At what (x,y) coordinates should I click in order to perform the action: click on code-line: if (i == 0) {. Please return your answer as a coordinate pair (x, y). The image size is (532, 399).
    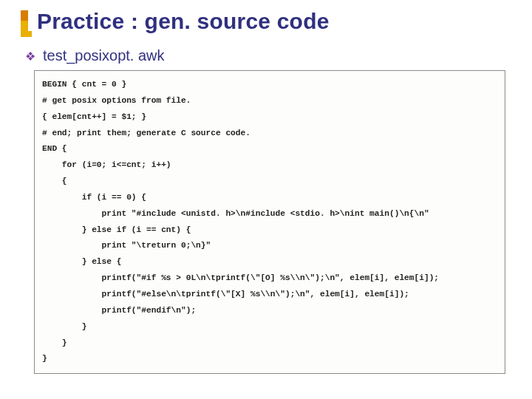
    Looking at the image, I should click on (270, 198).